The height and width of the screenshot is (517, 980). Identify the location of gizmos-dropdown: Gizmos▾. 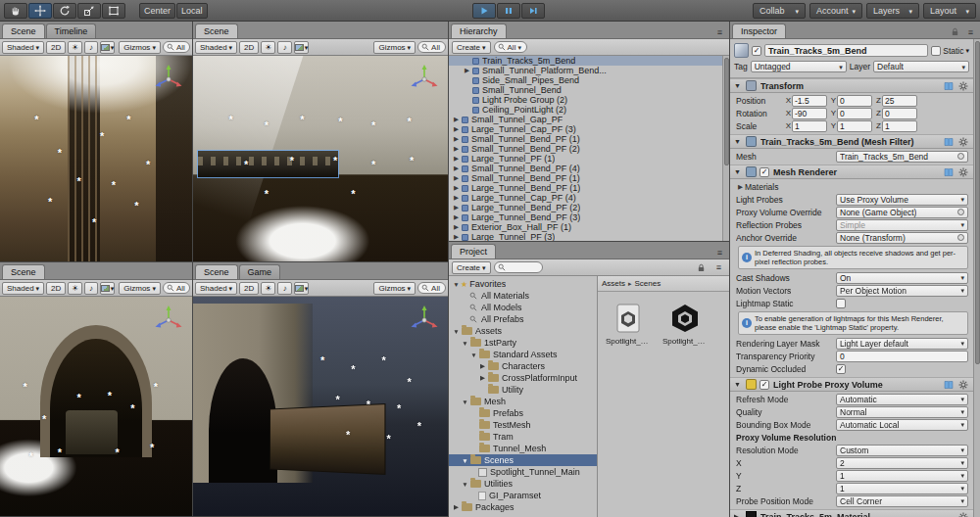
(139, 288).